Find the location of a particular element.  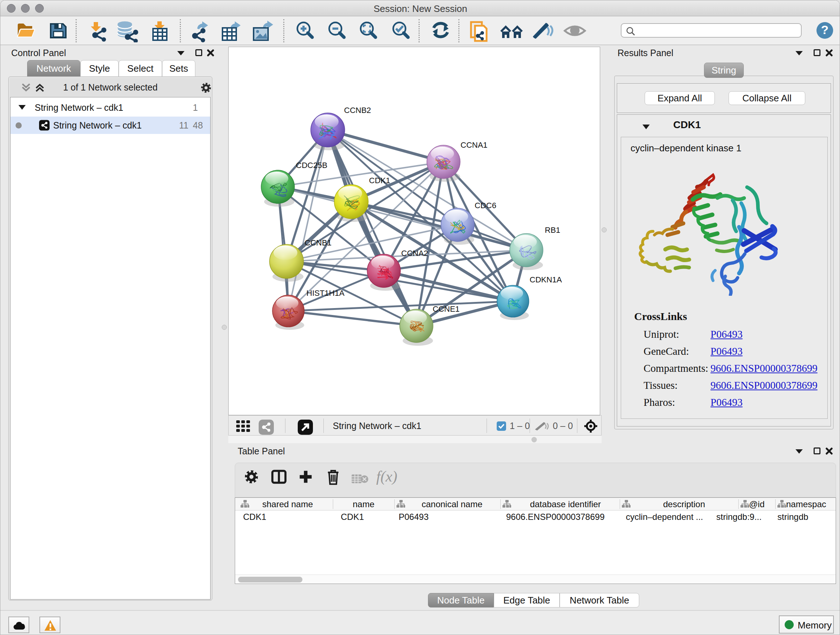

svg-text: RB1 is located at coordinates (553, 230).